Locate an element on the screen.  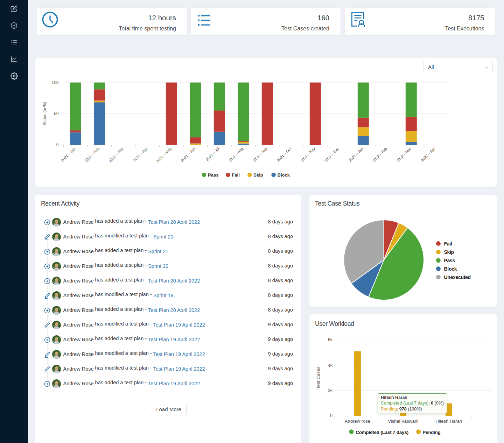
svg-text: 2022 – Jan is located at coordinates (356, 155).